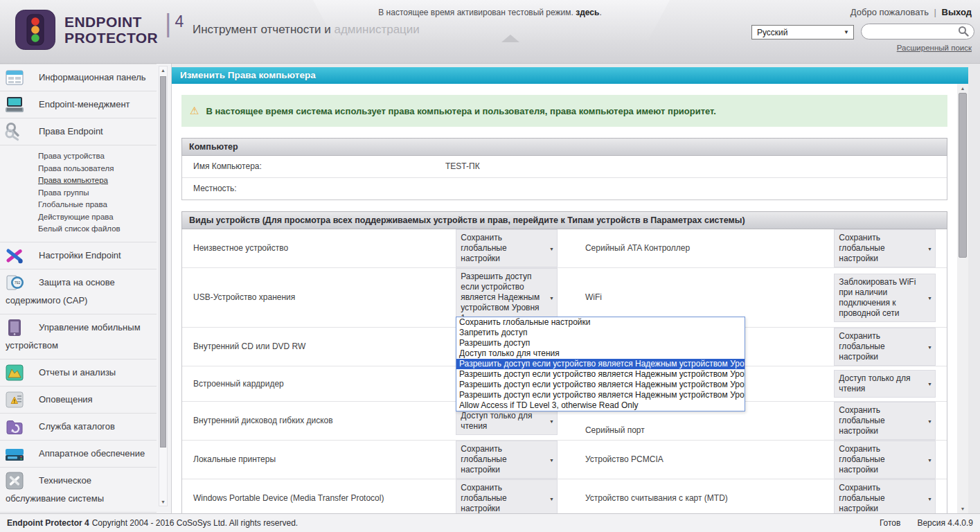  I want to click on advanced-search-link: Расширенный поиск, so click(934, 48).